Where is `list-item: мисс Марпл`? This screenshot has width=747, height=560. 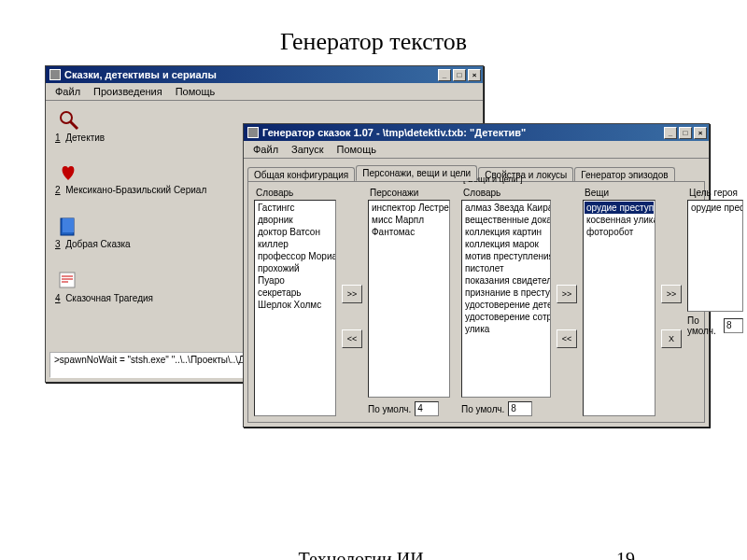 list-item: мисс Марпл is located at coordinates (409, 220).